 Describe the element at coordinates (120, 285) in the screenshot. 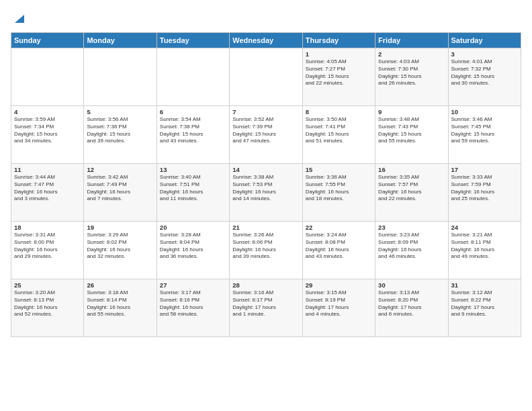

I see `day-number: 26` at that location.